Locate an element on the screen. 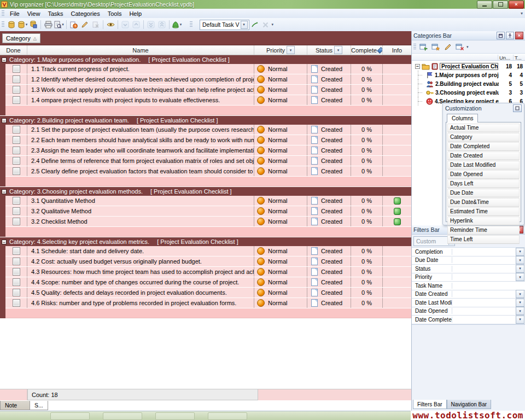 The image size is (525, 420). menubar-overflow-icon: ▾ is located at coordinates (522, 13).